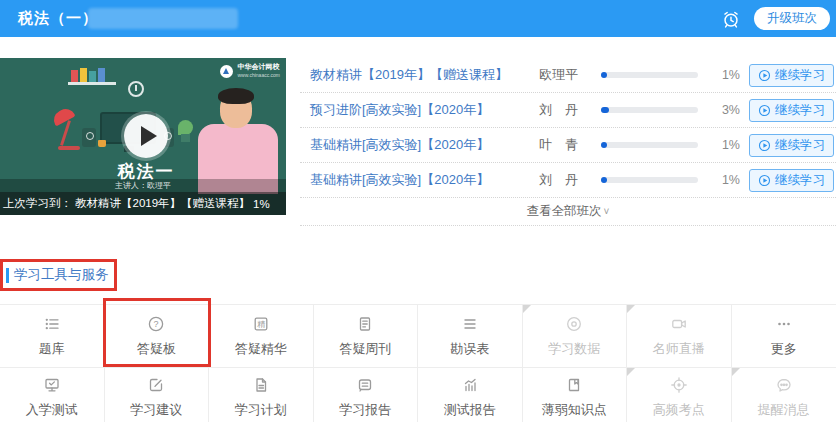  Describe the element at coordinates (261, 385) in the screenshot. I see `page-icon` at that location.